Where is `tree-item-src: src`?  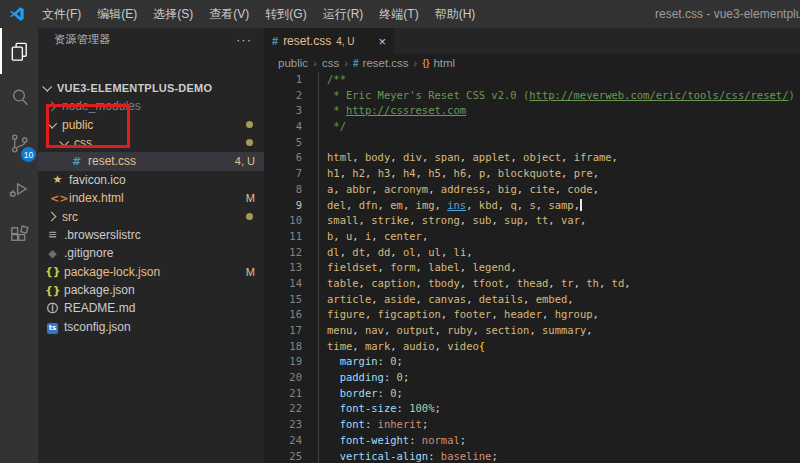
tree-item-src: src is located at coordinates (151, 216).